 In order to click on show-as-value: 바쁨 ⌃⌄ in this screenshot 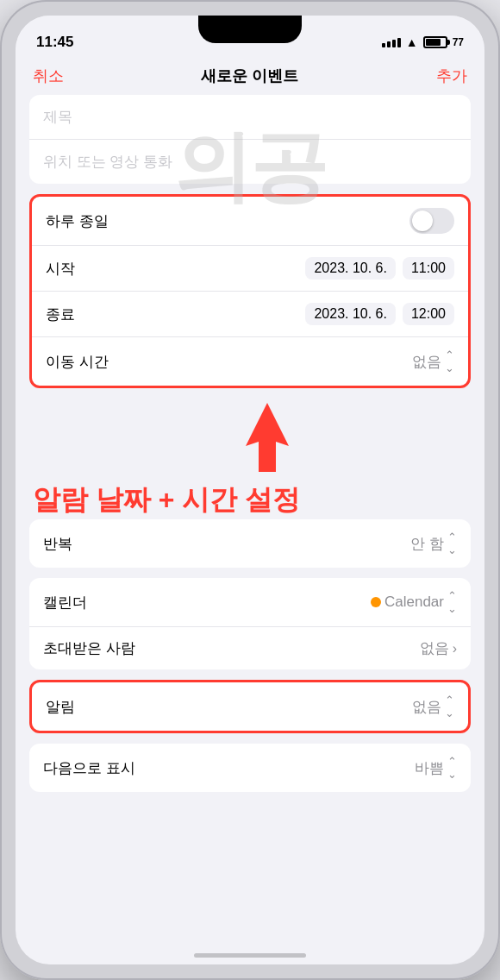, I will do `click(436, 768)`.